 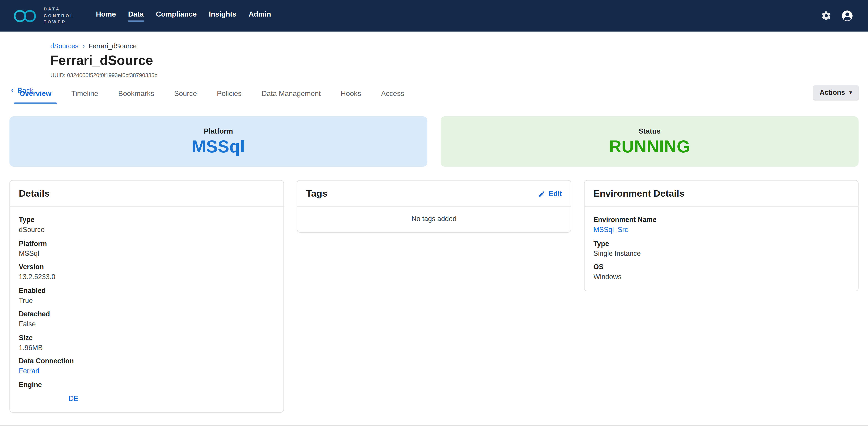 I want to click on tab: Policies, so click(x=229, y=94).